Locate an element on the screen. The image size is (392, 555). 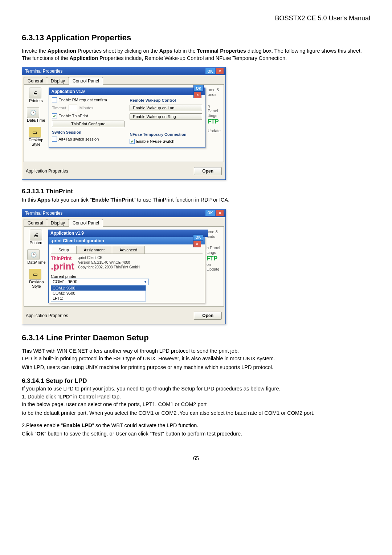
dialog1-title: Terminal Properties is located at coordinates (44, 71).